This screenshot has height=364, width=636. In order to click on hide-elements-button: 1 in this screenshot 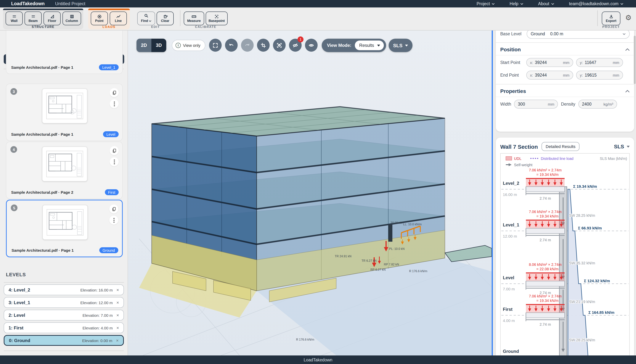, I will do `click(296, 45)`.